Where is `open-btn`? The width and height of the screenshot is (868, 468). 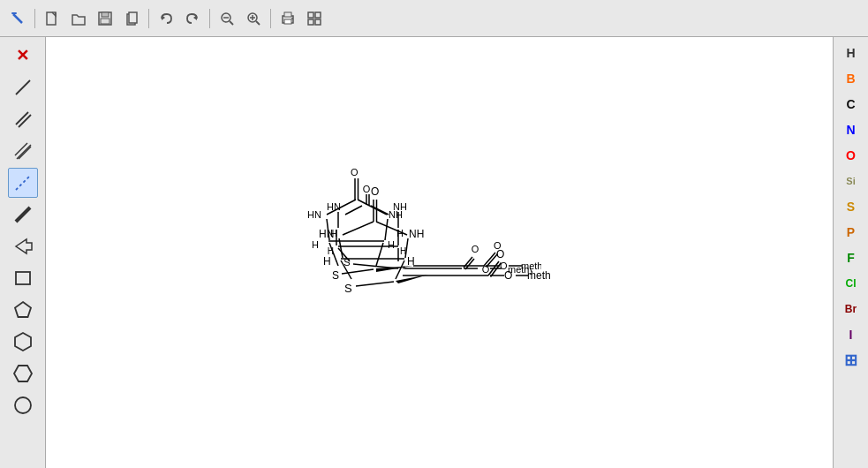
open-btn is located at coordinates (79, 19).